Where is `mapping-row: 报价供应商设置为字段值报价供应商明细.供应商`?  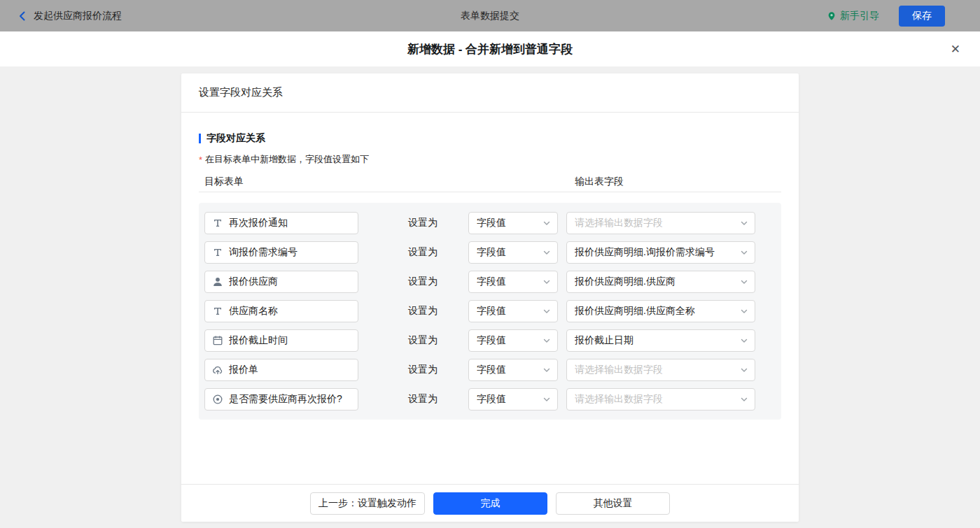
mapping-row: 报价供应商设置为字段值报价供应商明细.供应商 is located at coordinates (490, 282).